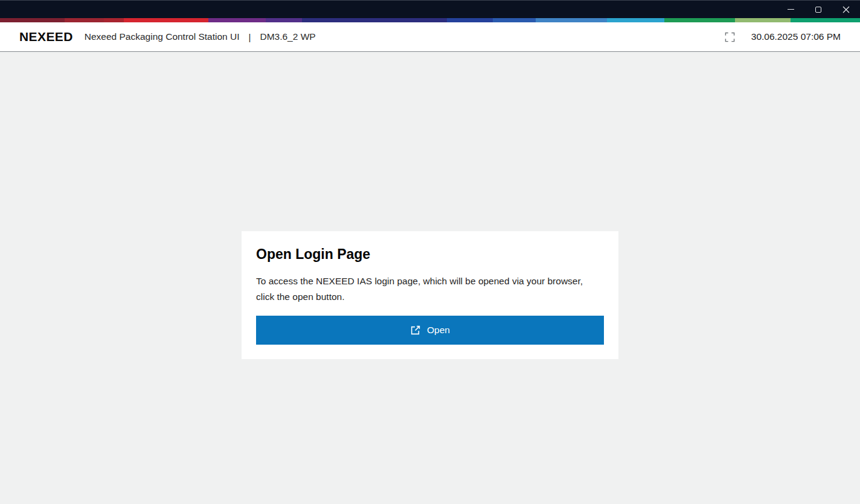 The image size is (860, 504). What do you see at coordinates (846, 10) in the screenshot?
I see `close-icon` at bounding box center [846, 10].